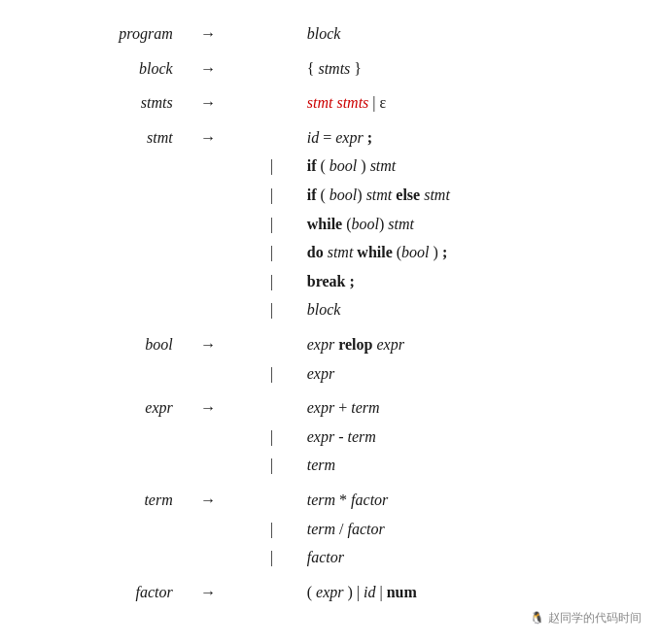 The width and height of the screenshot is (659, 644). I want to click on lhs-cell: expr, so click(103, 408).